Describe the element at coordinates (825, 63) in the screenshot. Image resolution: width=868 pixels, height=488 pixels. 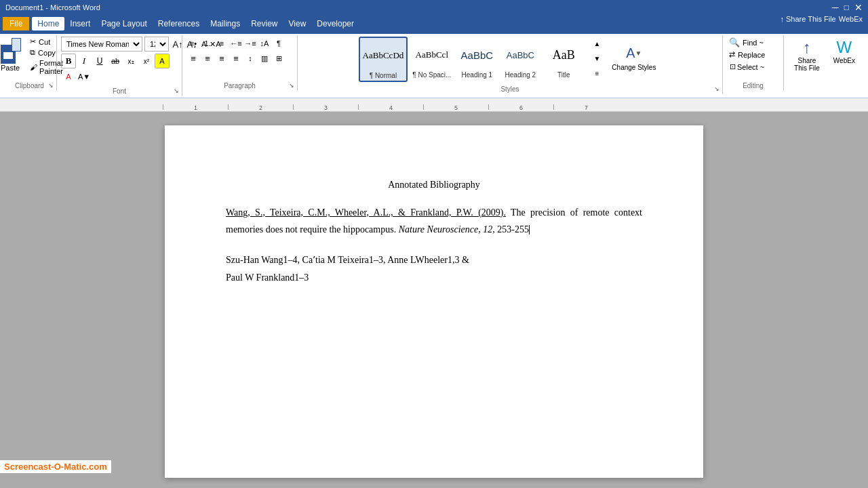
I see `share-group: ↑ ShareThis File W WebEx` at that location.